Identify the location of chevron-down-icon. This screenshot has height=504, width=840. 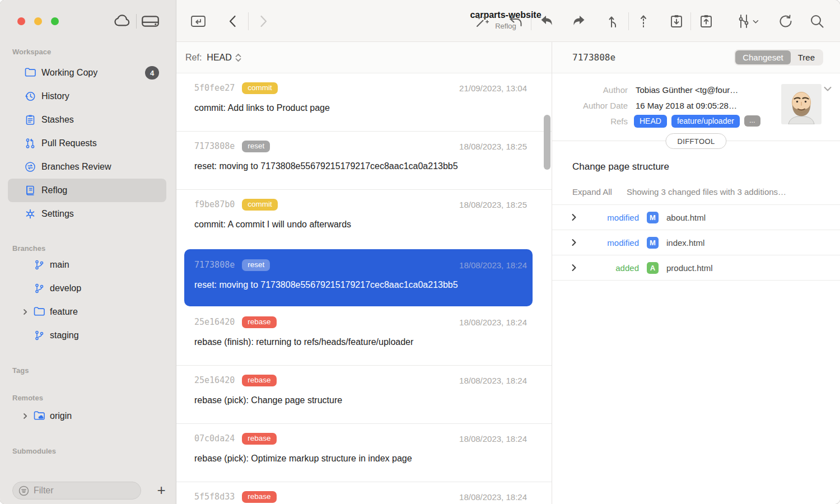
(828, 89).